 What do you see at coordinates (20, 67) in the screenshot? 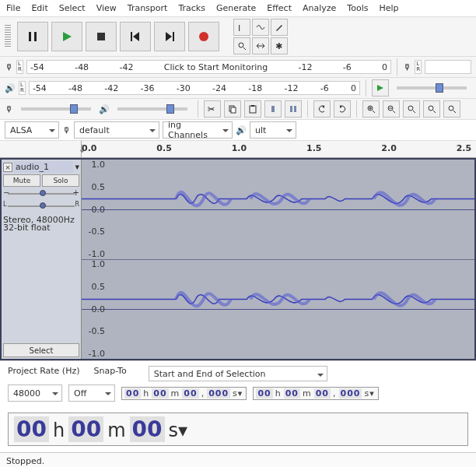
I see `rec-lr-label: LR` at bounding box center [20, 67].